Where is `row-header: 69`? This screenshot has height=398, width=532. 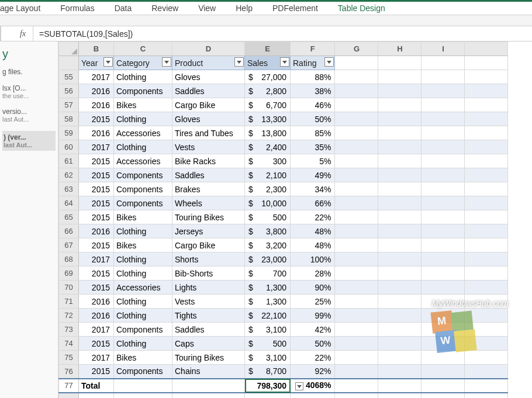
row-header: 69 is located at coordinates (69, 274).